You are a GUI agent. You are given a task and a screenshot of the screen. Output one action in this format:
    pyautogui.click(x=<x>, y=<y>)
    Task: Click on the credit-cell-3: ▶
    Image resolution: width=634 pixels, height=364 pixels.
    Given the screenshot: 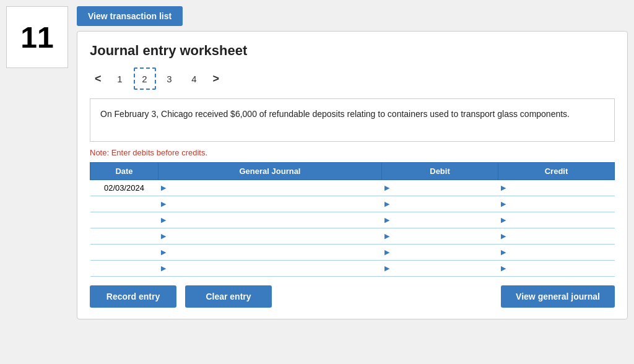 What is the action you would take?
    pyautogui.click(x=557, y=220)
    